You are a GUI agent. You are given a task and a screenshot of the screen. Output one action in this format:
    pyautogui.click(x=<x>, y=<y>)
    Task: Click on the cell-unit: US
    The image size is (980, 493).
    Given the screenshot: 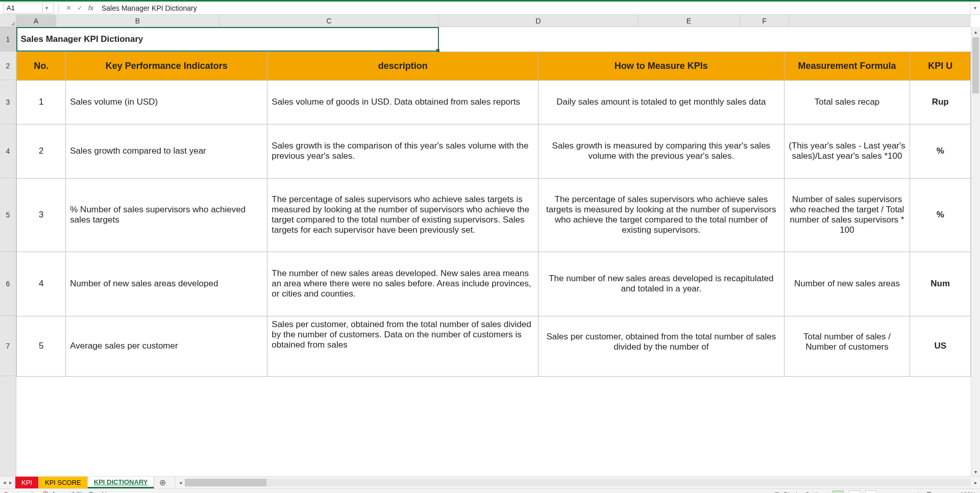 What is the action you would take?
    pyautogui.click(x=940, y=346)
    